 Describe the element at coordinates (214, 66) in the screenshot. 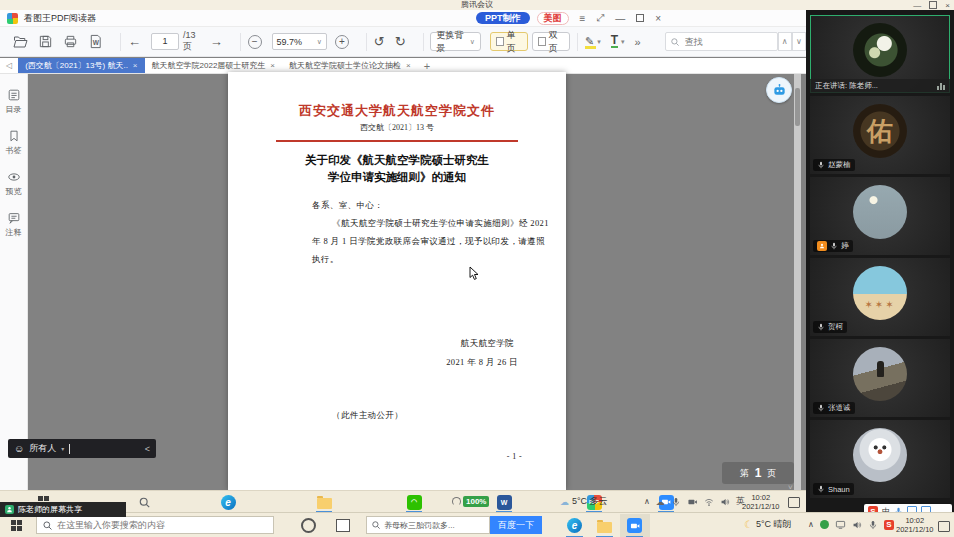

I see `tab-document-2: 航天航空学院2022届硕士研究生×` at that location.